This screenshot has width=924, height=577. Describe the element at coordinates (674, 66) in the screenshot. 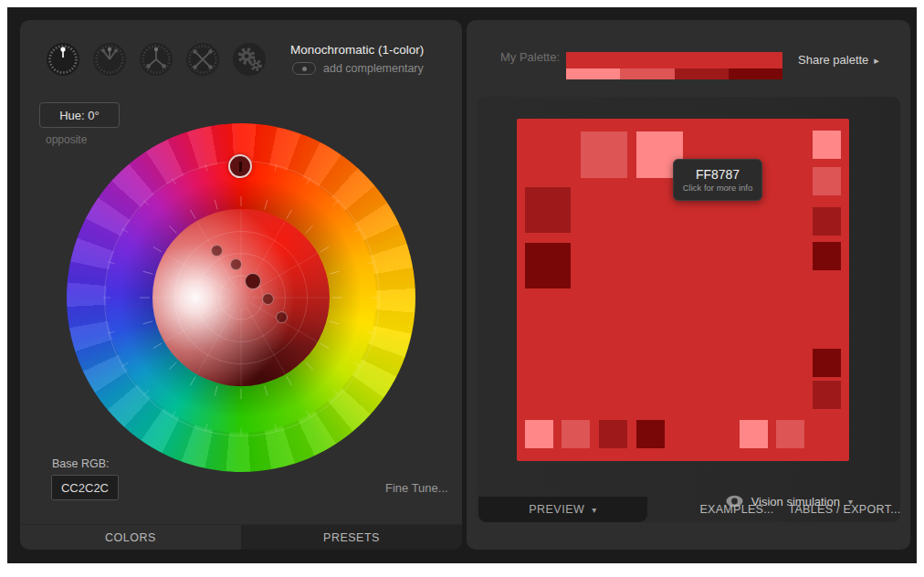

I see `palette-strip` at that location.